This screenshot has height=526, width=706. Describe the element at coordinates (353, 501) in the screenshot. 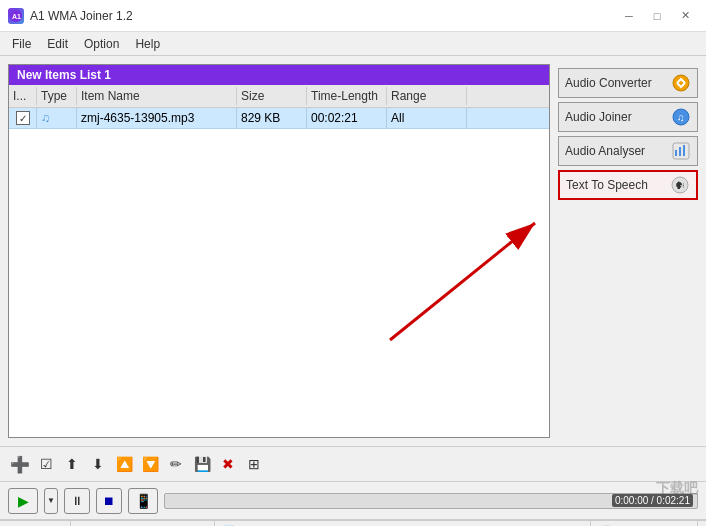

I see `player-bar: ▶ ▼ ⏸ ⏹ 📱 0:00:00 / 0:02:21` at that location.